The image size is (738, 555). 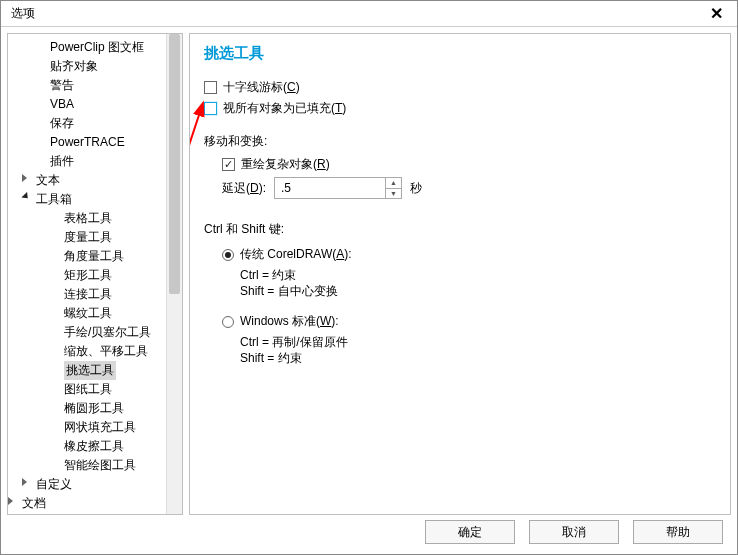 I want to click on section-ctrl-shift: Ctrl 和 Shift 键:, so click(x=460, y=230).